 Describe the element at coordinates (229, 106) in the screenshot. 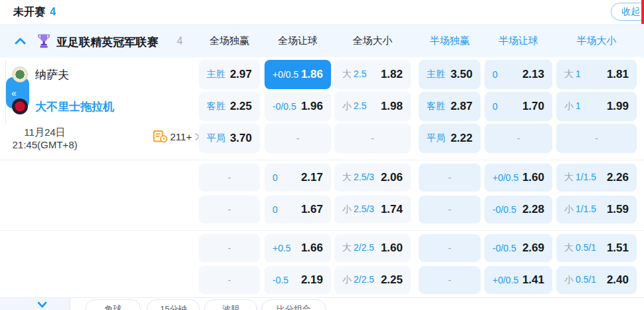

I see `odds-cell: 客胜2.25` at that location.